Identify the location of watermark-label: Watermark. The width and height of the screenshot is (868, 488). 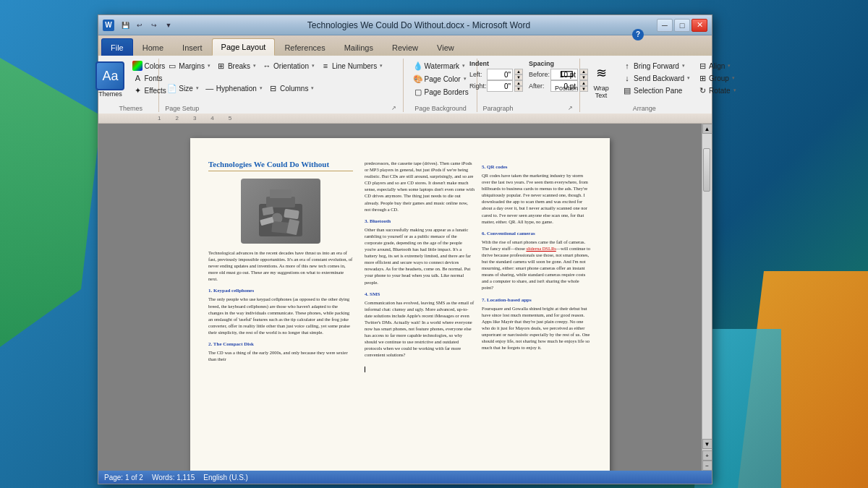
(443, 67).